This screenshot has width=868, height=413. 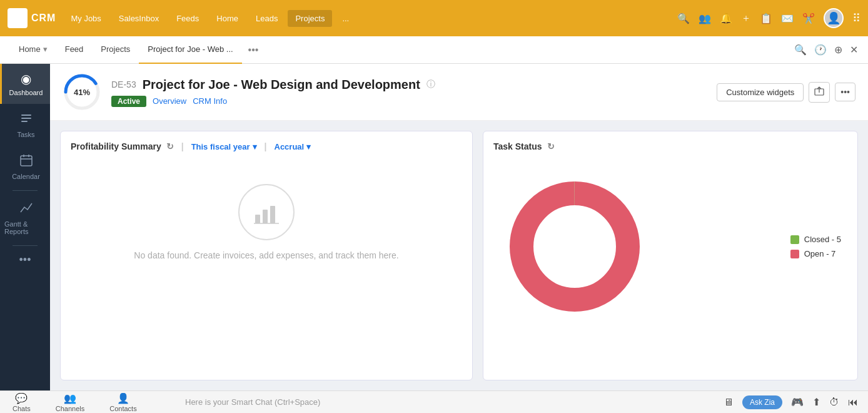 I want to click on bottom-channels: 👥 Channels, so click(x=70, y=402).